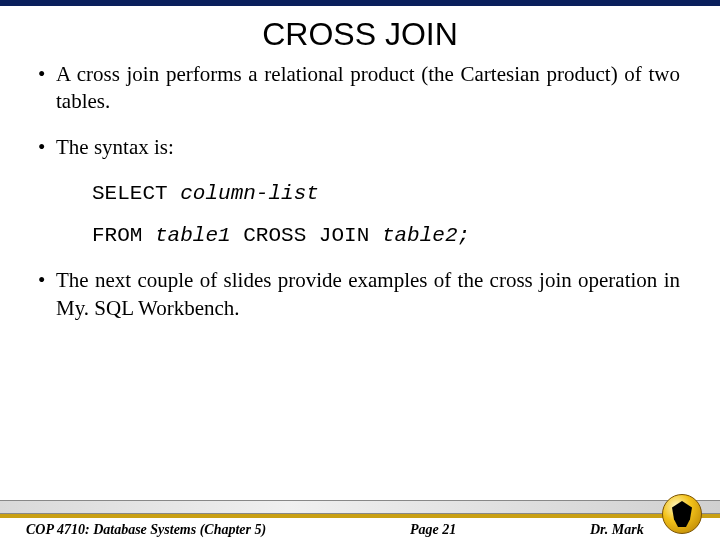  Describe the element at coordinates (682, 514) in the screenshot. I see `logo-pegasus-icon` at that location.